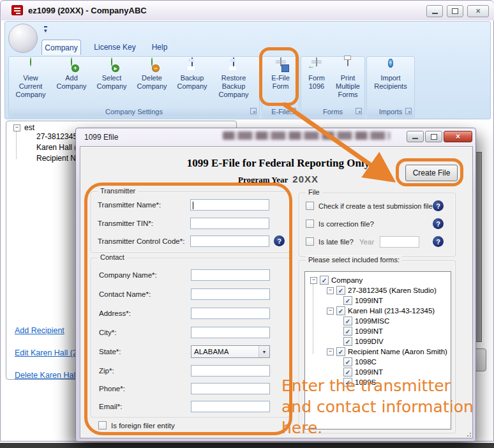  What do you see at coordinates (336, 280) in the screenshot?
I see `forms-tree-item: − ✓ Company` at bounding box center [336, 280].